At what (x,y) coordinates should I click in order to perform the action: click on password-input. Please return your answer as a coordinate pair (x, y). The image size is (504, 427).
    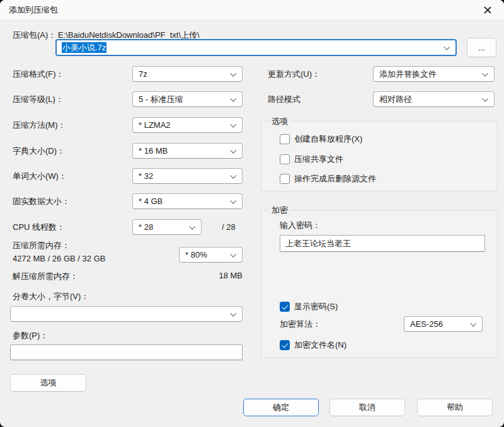
    Looking at the image, I should click on (382, 243).